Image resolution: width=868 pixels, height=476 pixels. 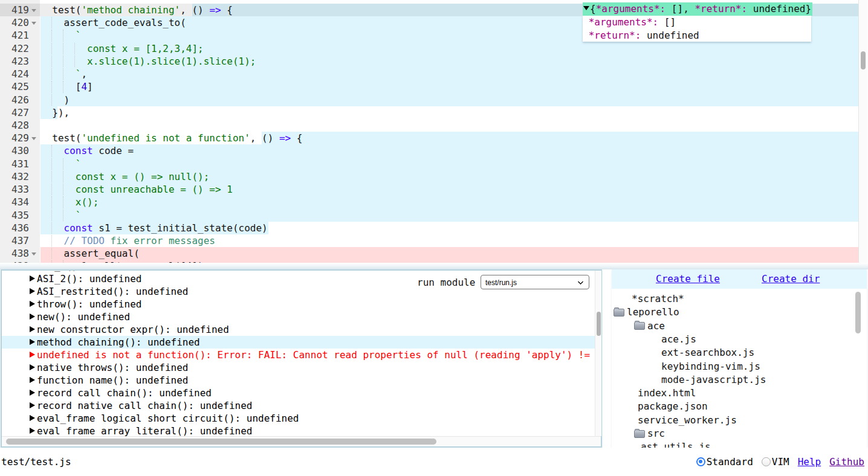 What do you see at coordinates (535, 282) in the screenshot?
I see `module-select: test/run.js` at bounding box center [535, 282].